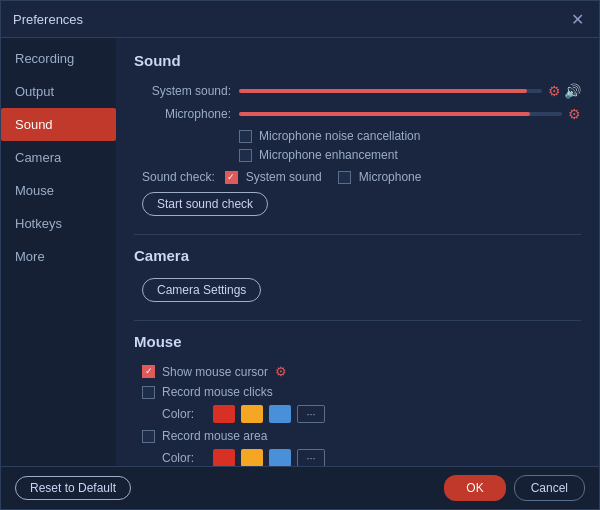 The width and height of the screenshot is (600, 510). Describe the element at coordinates (148, 436) in the screenshot. I see `record-area-checkbox` at that location.